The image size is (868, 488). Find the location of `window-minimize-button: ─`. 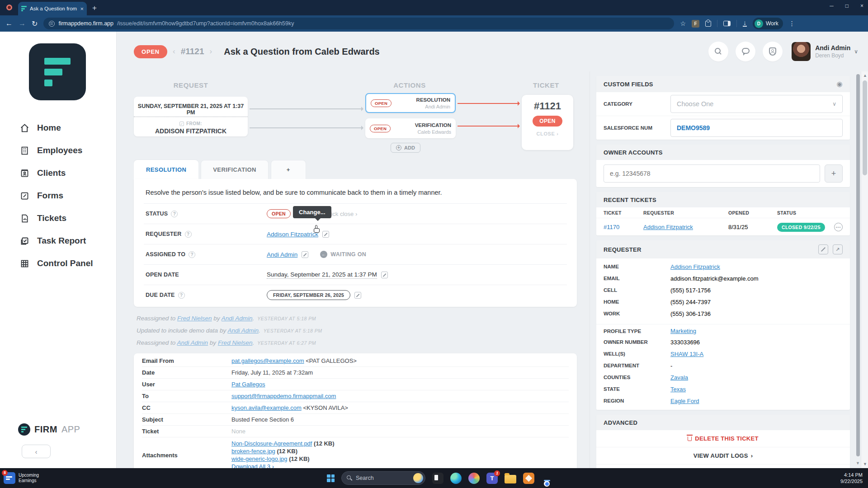

window-minimize-button: ─ is located at coordinates (832, 6).